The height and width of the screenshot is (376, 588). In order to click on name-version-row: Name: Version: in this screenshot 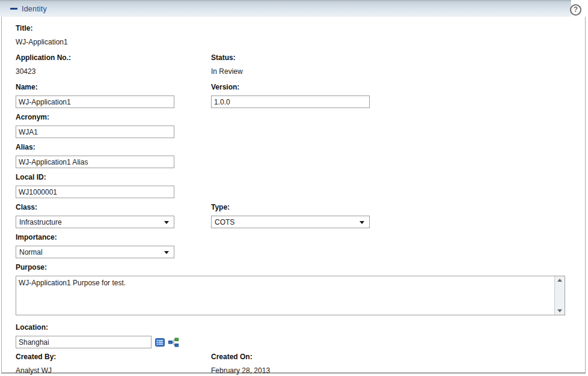, I will do `click(301, 96)`.